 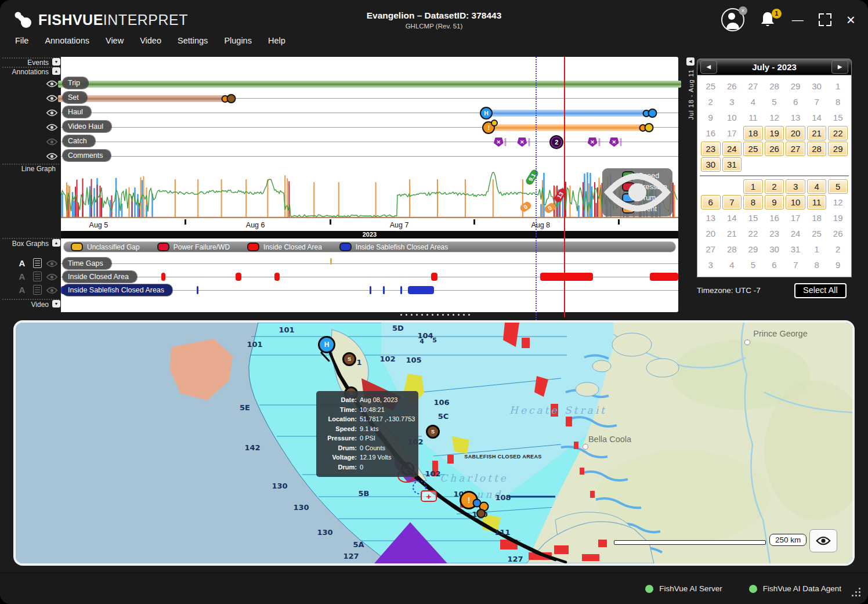 What do you see at coordinates (817, 218) in the screenshot?
I see `calendar-day: 18` at bounding box center [817, 218].